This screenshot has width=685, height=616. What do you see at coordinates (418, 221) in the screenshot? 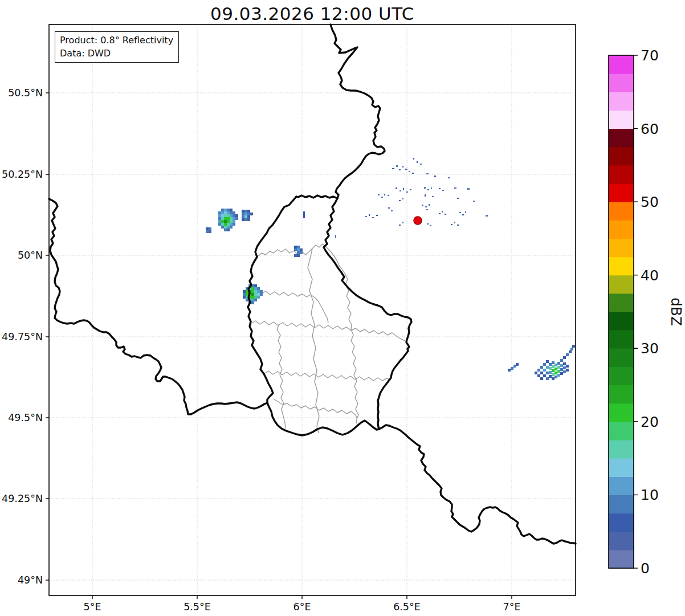
I see `radar-site-marker` at bounding box center [418, 221].